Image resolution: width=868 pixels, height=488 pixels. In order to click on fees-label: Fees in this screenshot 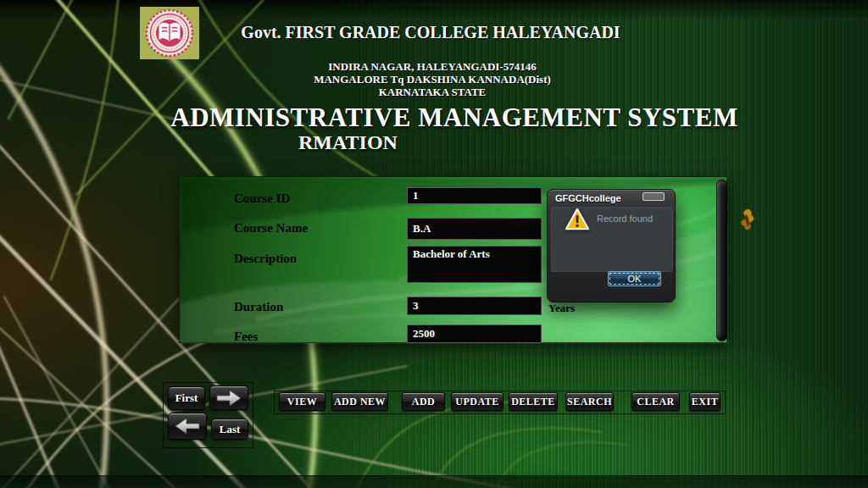, I will do `click(246, 337)`.